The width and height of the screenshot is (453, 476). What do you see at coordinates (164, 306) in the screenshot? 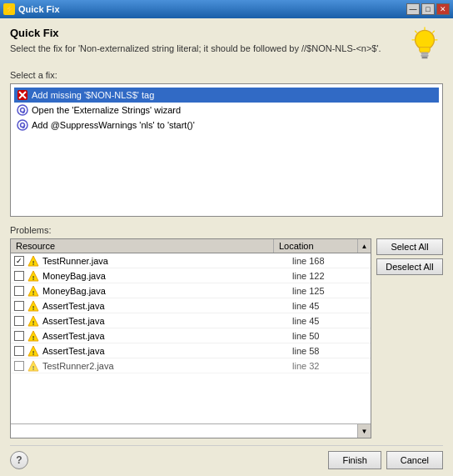
I see `row-resource-4: AssertTest.java` at bounding box center [164, 306].